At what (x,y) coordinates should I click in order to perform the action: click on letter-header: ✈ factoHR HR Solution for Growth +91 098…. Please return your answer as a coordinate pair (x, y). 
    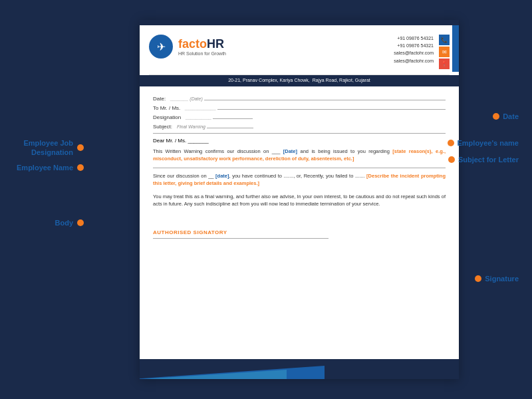
    Looking at the image, I should click on (299, 50).